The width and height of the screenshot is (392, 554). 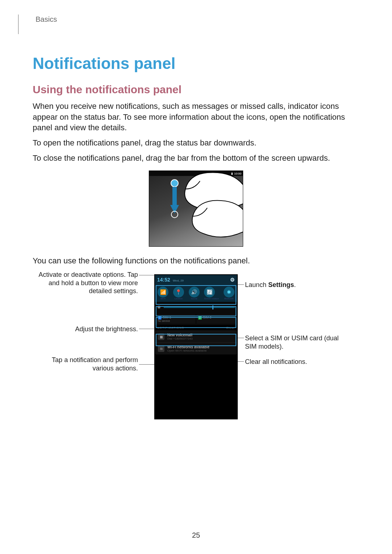 What do you see at coordinates (164, 280) in the screenshot?
I see `panel-time: 14:52` at bounding box center [164, 280].